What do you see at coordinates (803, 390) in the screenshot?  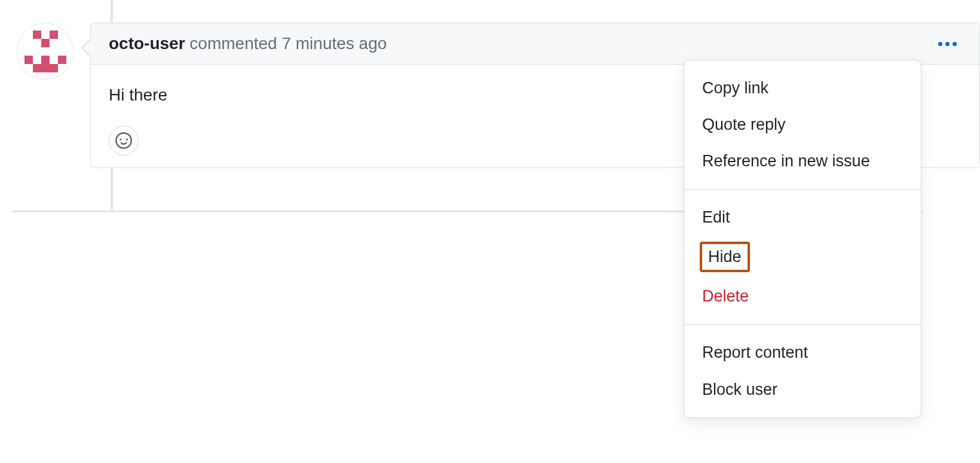 I see `menu-item-block-user: Block user` at bounding box center [803, 390].